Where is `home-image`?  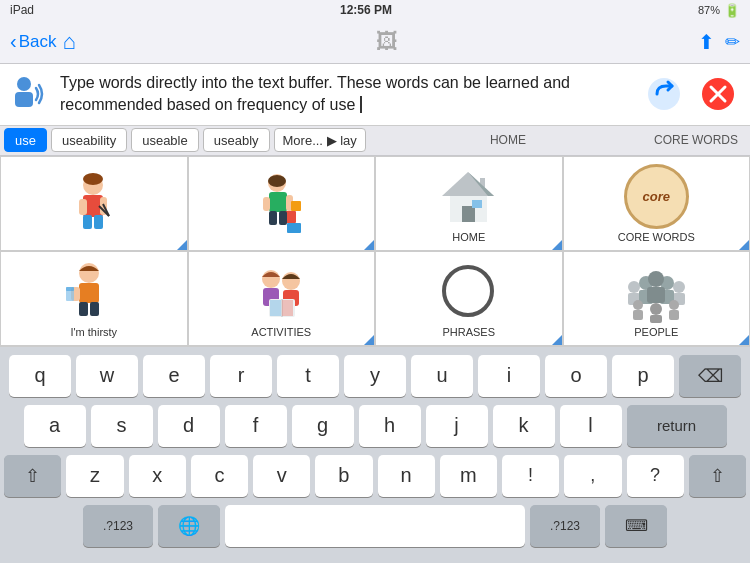
home-image is located at coordinates (468, 196).